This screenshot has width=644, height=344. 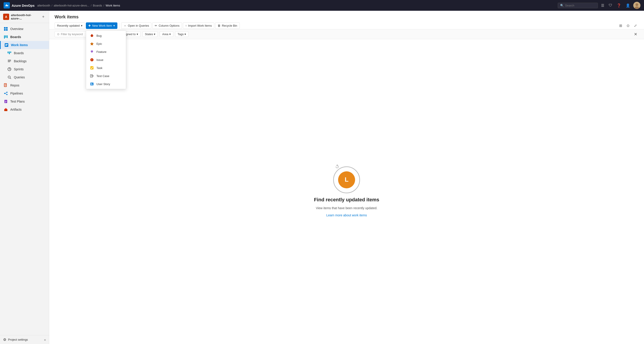 What do you see at coordinates (6, 17) in the screenshot?
I see `org-icon: A` at bounding box center [6, 17].